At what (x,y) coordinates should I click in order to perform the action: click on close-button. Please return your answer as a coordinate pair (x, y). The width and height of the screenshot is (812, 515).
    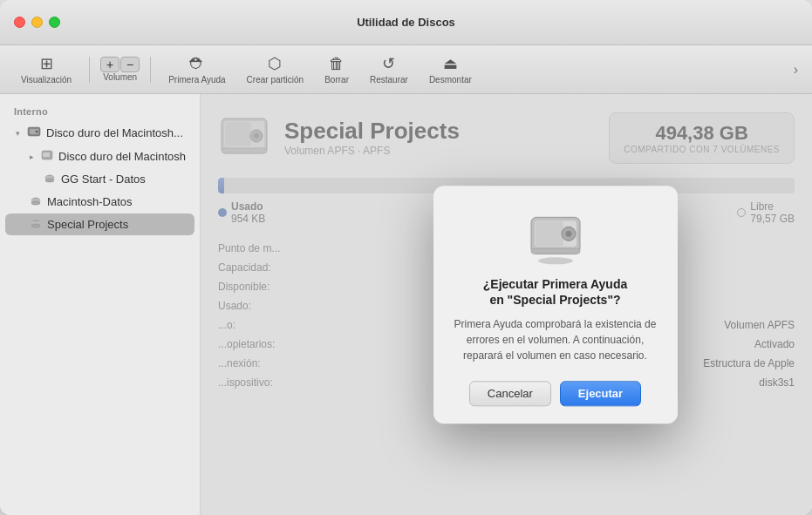
    Looking at the image, I should click on (19, 23).